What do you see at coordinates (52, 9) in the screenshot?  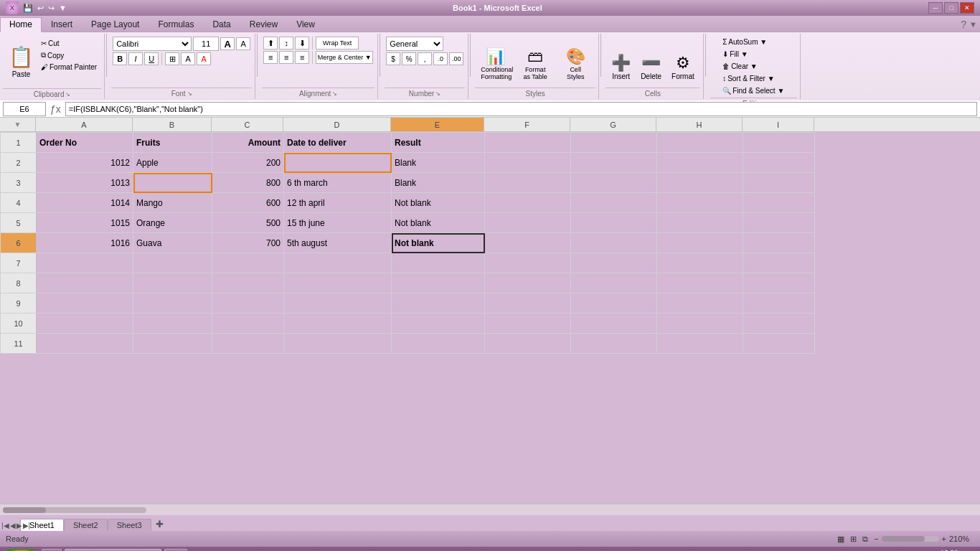 I see `quick-redo: ↪` at bounding box center [52, 9].